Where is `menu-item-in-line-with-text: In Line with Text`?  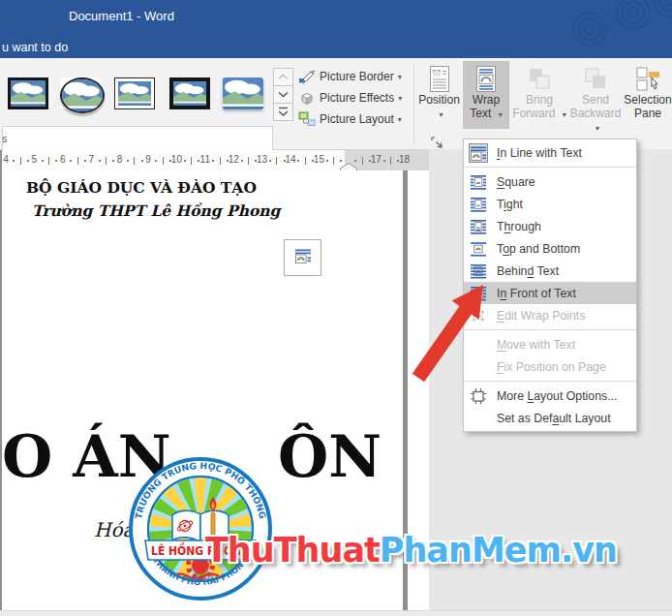
menu-item-in-line-with-text: In Line with Text is located at coordinates (550, 153).